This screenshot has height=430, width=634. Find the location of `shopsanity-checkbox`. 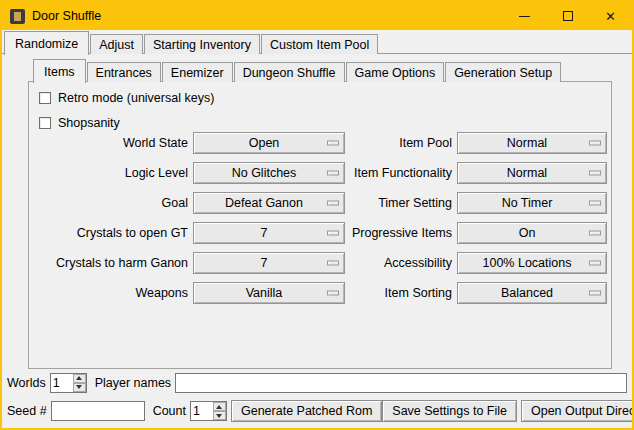

shopsanity-checkbox is located at coordinates (45, 123).